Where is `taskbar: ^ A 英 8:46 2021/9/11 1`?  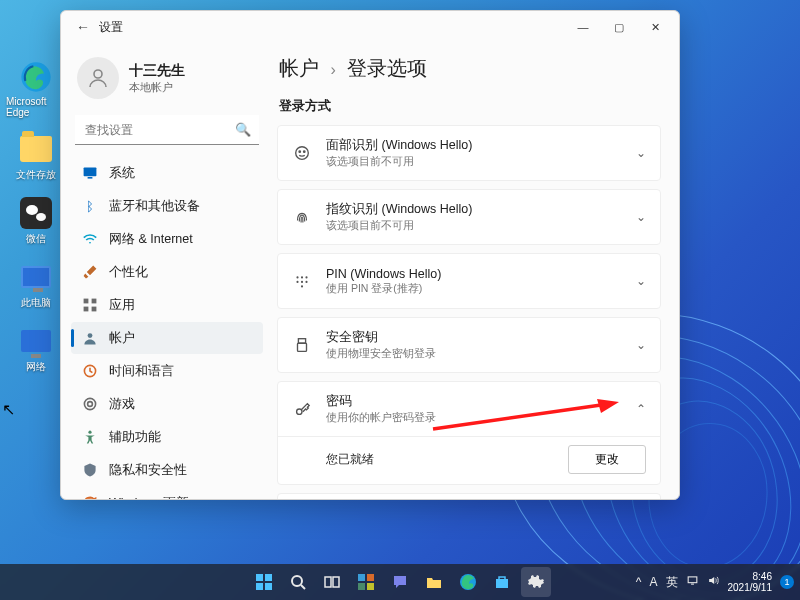 taskbar: ^ A 英 8:46 2021/9/11 1 is located at coordinates (400, 582).